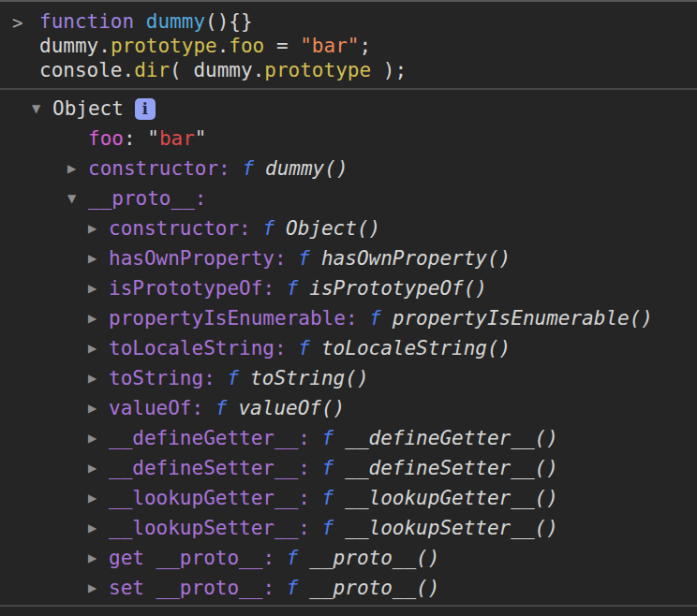  What do you see at coordinates (348, 588) in the screenshot?
I see `tree-row: ▶set __proto__: f__proto__()` at bounding box center [348, 588].